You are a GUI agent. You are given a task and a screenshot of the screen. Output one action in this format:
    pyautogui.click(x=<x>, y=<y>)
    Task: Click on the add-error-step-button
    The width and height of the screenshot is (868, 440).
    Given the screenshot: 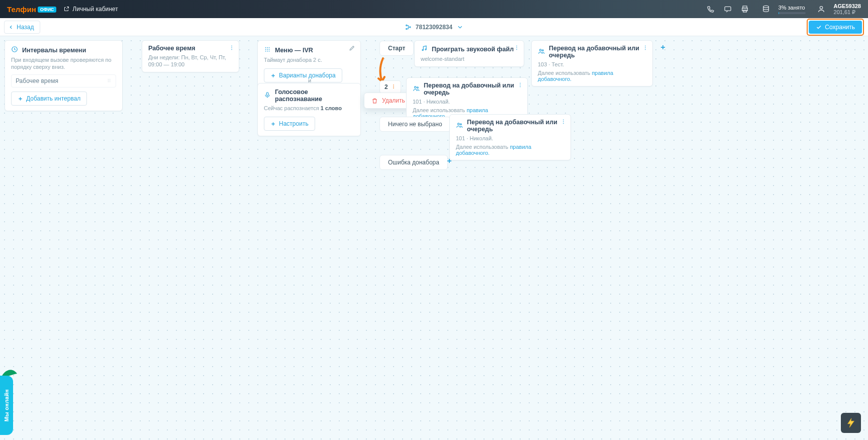 What is the action you would take?
    pyautogui.click(x=449, y=162)
    